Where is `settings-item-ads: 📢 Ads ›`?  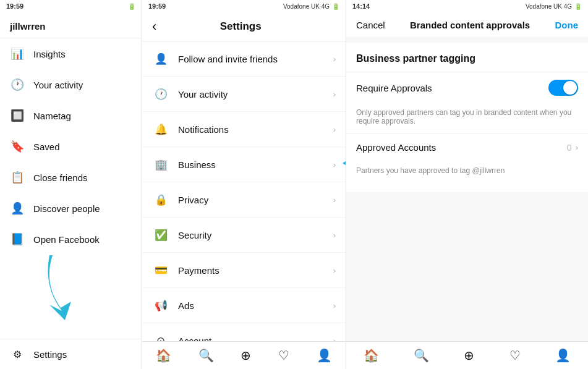 settings-item-ads: 📢 Ads › is located at coordinates (244, 305).